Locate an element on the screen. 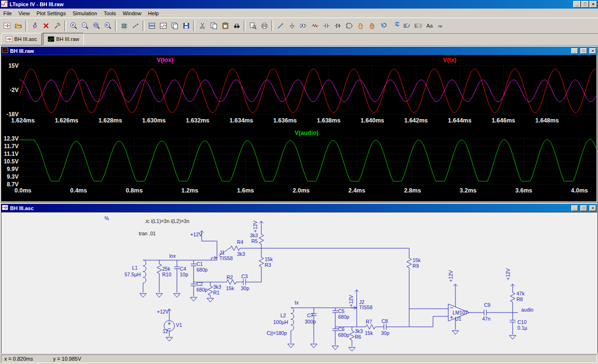 This screenshot has height=364, width=598. mark-data-points-button is located at coordinates (135, 26).